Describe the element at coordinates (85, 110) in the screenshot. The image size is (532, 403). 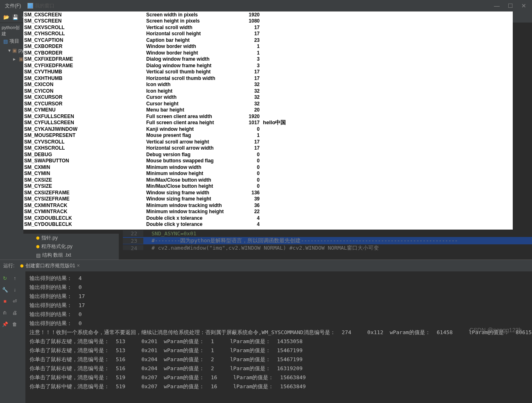
I see `metric-name: SM_CYMENU` at that location.